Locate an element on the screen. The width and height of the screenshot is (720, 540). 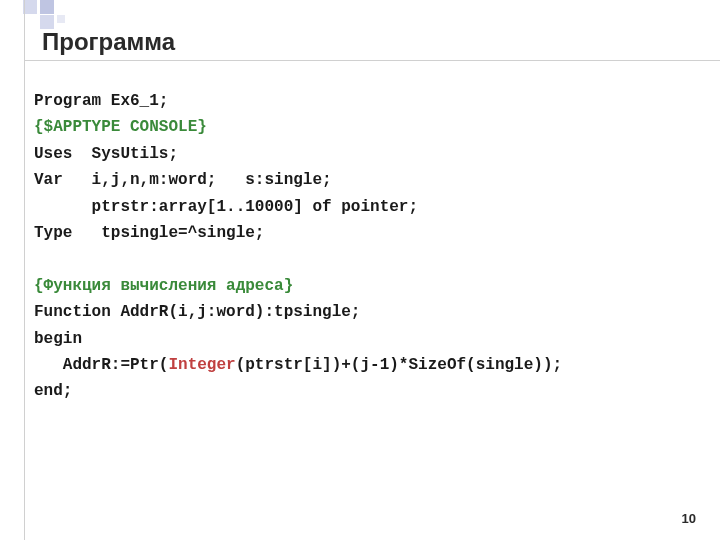
vertical-rule is located at coordinates (24, 270).